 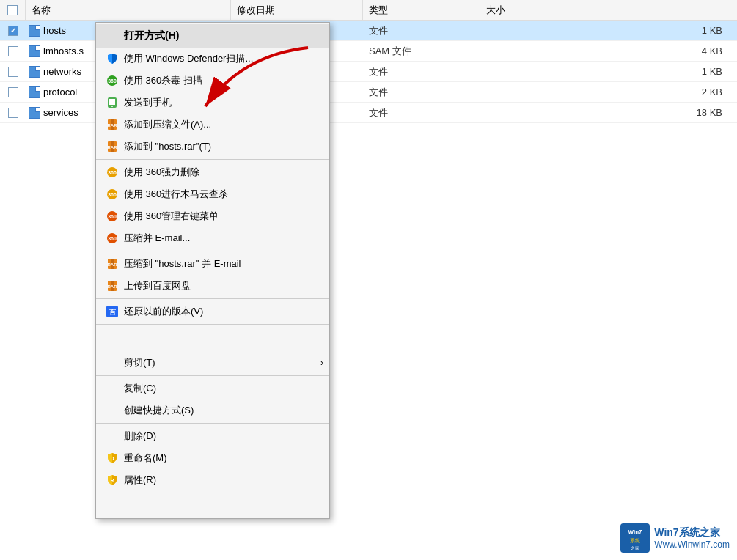 What do you see at coordinates (112, 216) in the screenshot?
I see `360orange-icon: 360` at bounding box center [112, 216].